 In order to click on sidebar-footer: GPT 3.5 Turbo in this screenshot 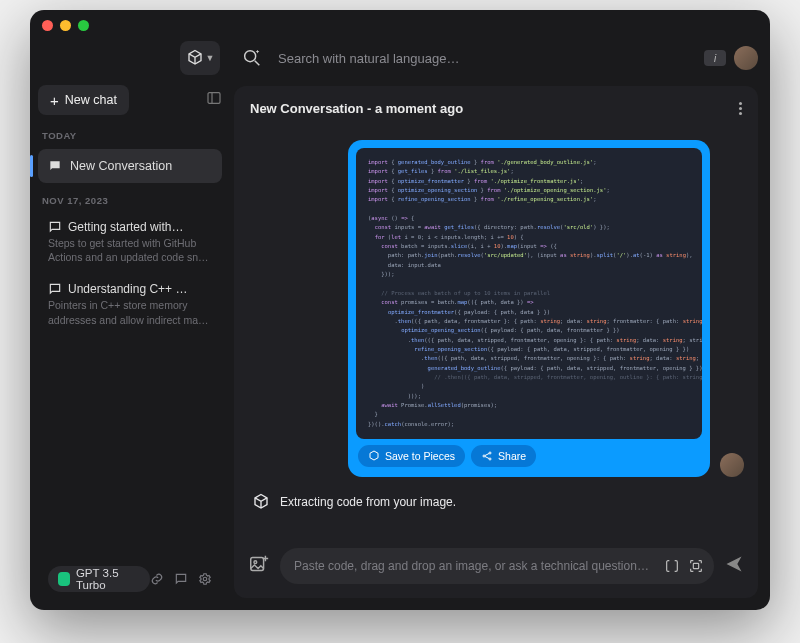, I will do `click(130, 579)`.